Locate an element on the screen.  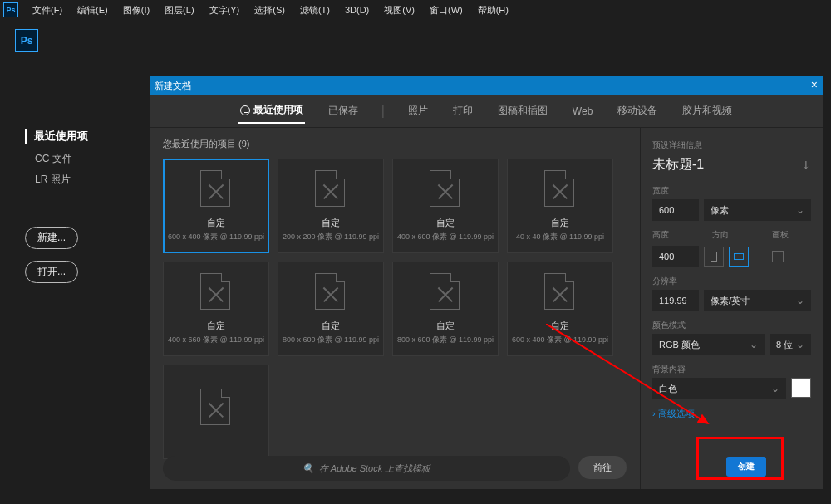
menu-image: 图像(I) is located at coordinates (136, 10).